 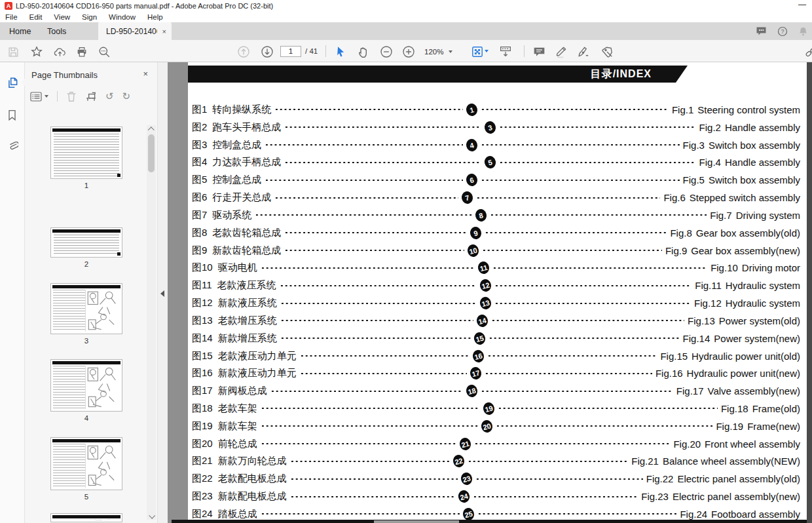 What do you see at coordinates (496, 127) in the screenshot?
I see `toc-row: 图2 跑车头手柄总成 3 Fig.2 Handle assembly` at bounding box center [496, 127].